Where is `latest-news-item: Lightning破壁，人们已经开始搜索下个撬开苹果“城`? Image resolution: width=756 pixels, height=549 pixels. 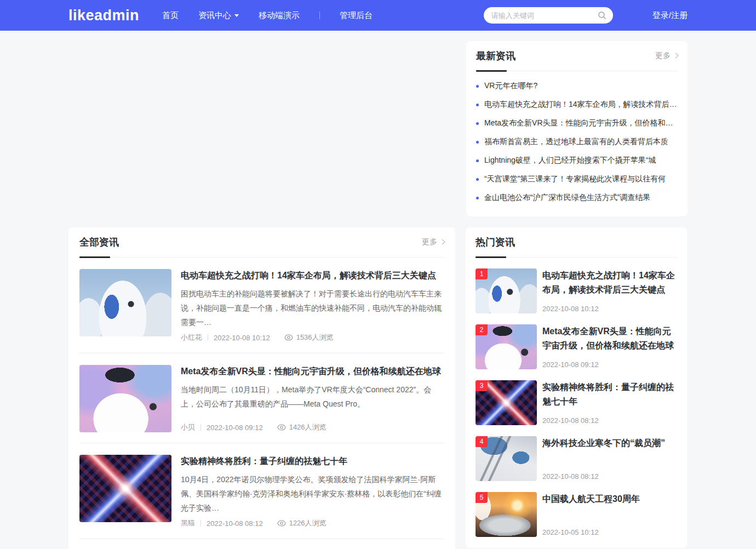 latest-news-item: Lightning破壁，人们已经开始搜索下个撬开苹果“城 is located at coordinates (577, 161).